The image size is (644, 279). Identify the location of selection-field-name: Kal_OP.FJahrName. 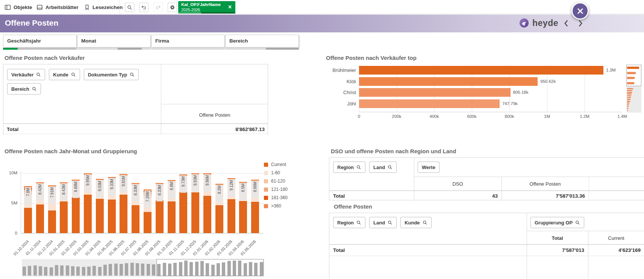
(201, 5).